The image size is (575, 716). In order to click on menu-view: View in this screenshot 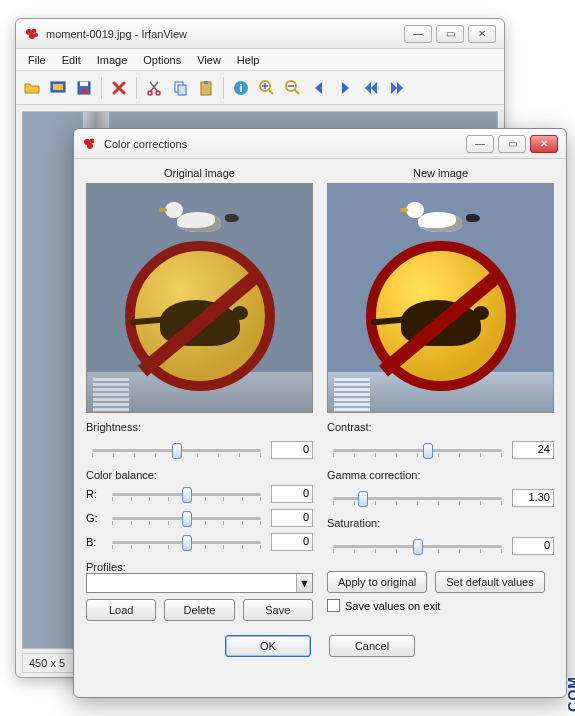, I will do `click(209, 60)`.